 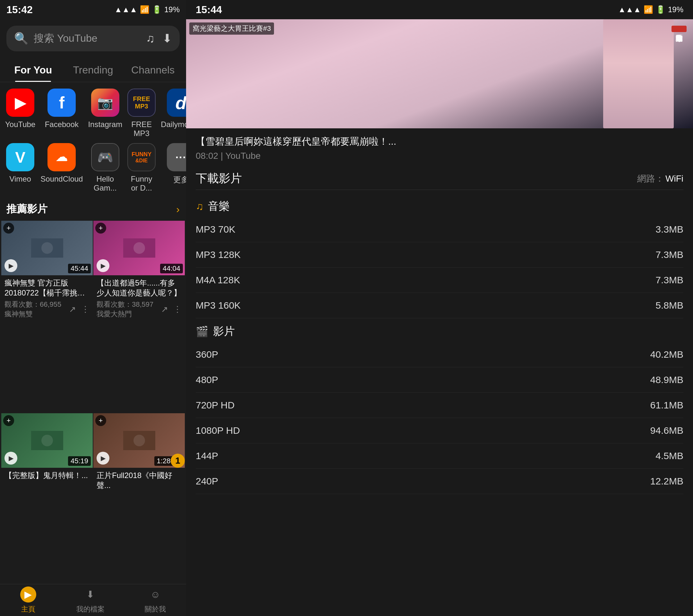 I want to click on channel-more: ··· 更多, so click(x=174, y=168).